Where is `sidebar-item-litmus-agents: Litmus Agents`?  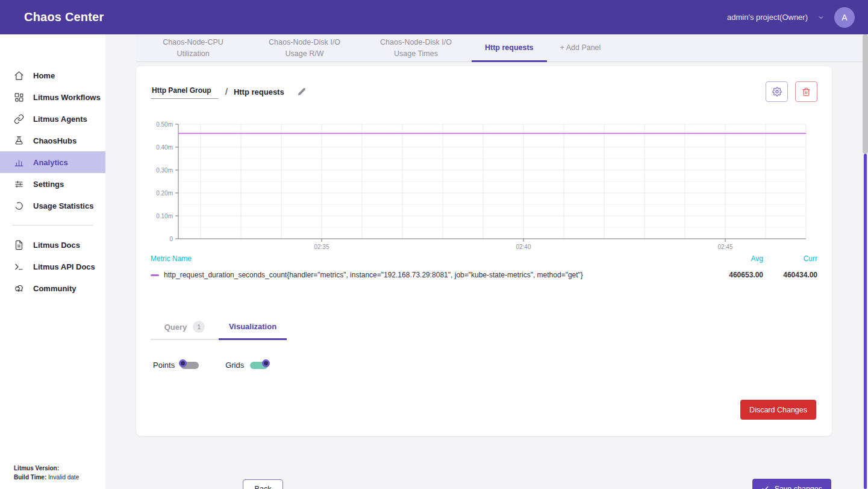
sidebar-item-litmus-agents: Litmus Agents is located at coordinates (53, 119).